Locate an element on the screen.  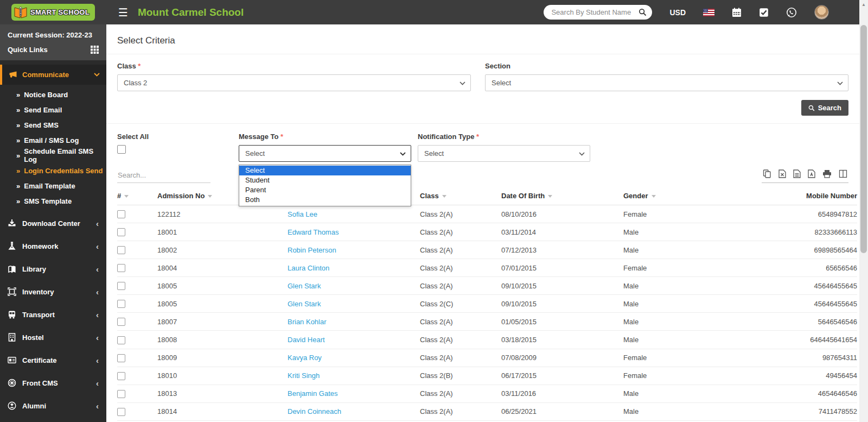
dropdown-option-select: Select is located at coordinates (325, 171).